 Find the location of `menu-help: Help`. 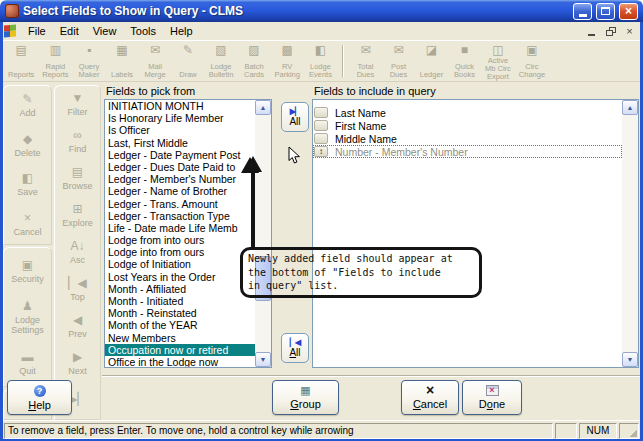

menu-help: Help is located at coordinates (182, 31).